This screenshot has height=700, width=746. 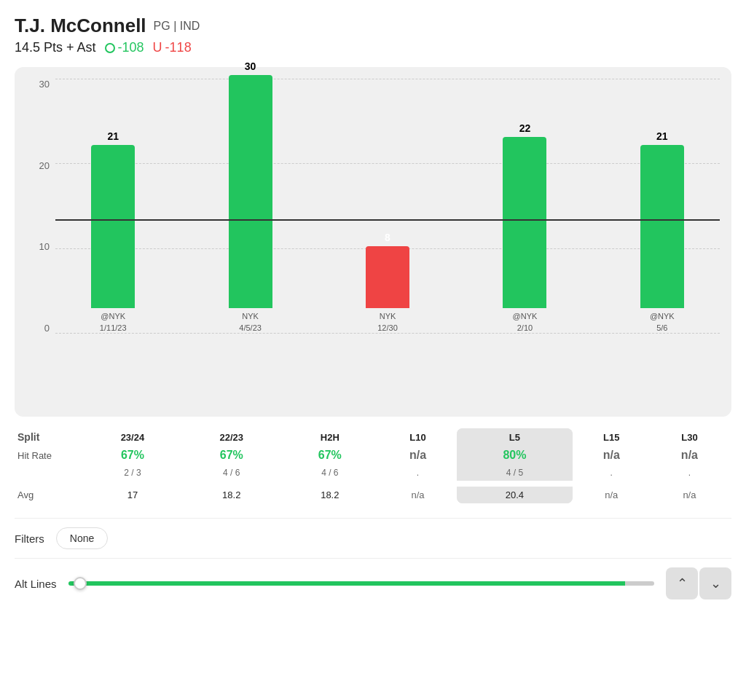 What do you see at coordinates (612, 473) in the screenshot?
I see `fraction-l15: .` at bounding box center [612, 473].